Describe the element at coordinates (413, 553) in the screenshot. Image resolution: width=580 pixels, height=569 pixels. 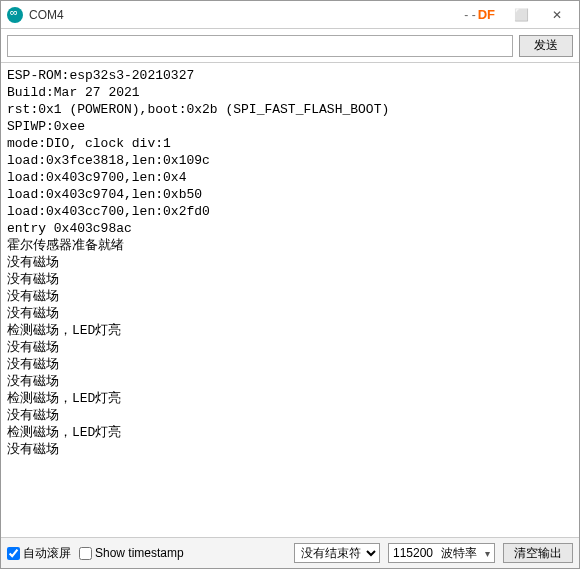
I see `baud-value: 115200` at that location.